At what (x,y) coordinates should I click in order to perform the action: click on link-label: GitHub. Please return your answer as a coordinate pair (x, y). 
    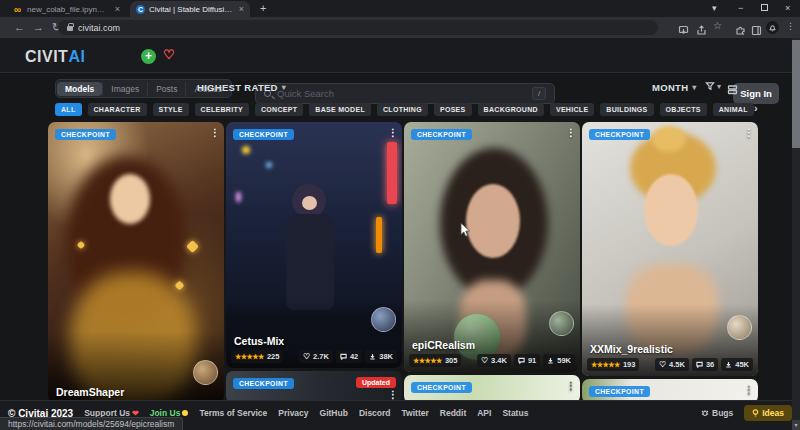
    Looking at the image, I should click on (334, 413).